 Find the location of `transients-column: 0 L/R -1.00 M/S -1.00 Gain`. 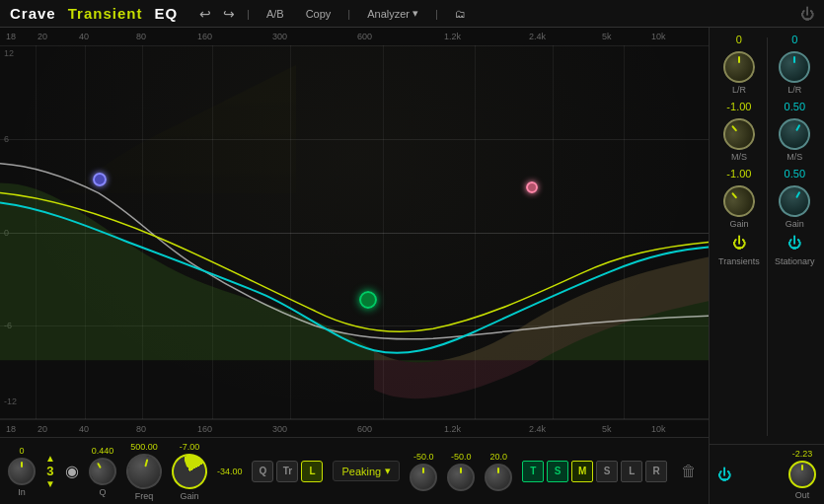

transients-column: 0 L/R -1.00 M/S -1.00 Gain is located at coordinates (738, 237).